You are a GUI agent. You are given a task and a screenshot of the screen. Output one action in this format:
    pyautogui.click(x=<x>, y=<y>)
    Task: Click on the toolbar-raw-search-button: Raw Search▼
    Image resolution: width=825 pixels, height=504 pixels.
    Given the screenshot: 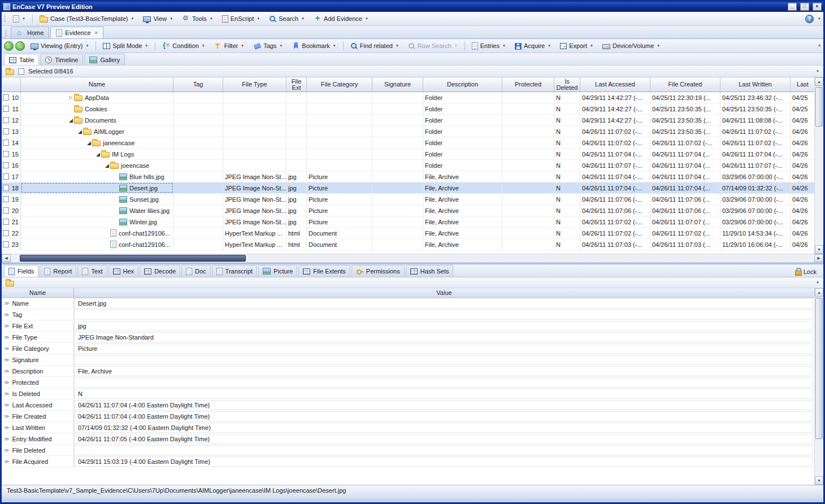 What is the action you would take?
    pyautogui.click(x=433, y=46)
    